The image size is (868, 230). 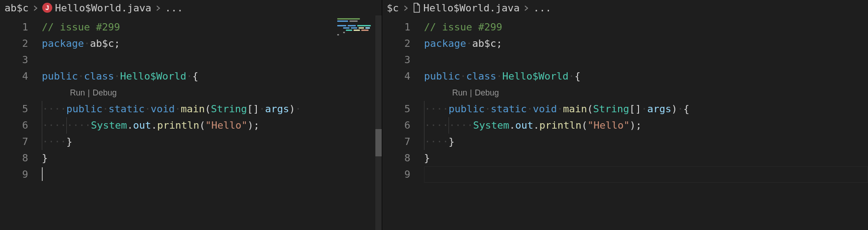 What do you see at coordinates (99, 76) in the screenshot?
I see `token-keyword: class` at bounding box center [99, 76].